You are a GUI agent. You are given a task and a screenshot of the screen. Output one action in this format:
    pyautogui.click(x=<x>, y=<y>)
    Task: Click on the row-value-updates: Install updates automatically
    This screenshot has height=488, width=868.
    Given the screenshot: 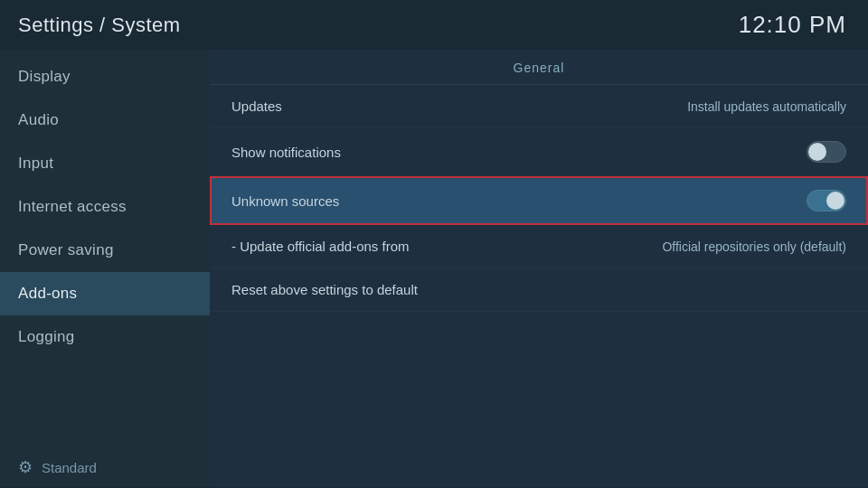 What is the action you would take?
    pyautogui.click(x=767, y=107)
    